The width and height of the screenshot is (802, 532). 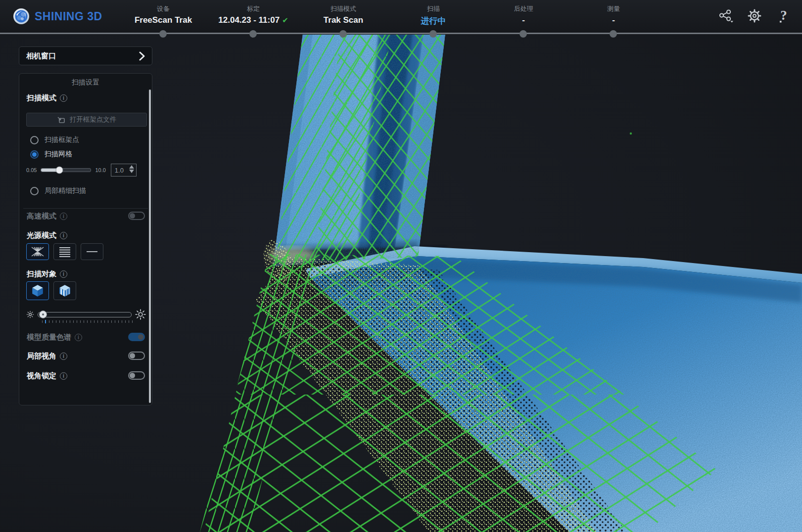 I want to click on light-mode-single-line-button, so click(x=92, y=252).